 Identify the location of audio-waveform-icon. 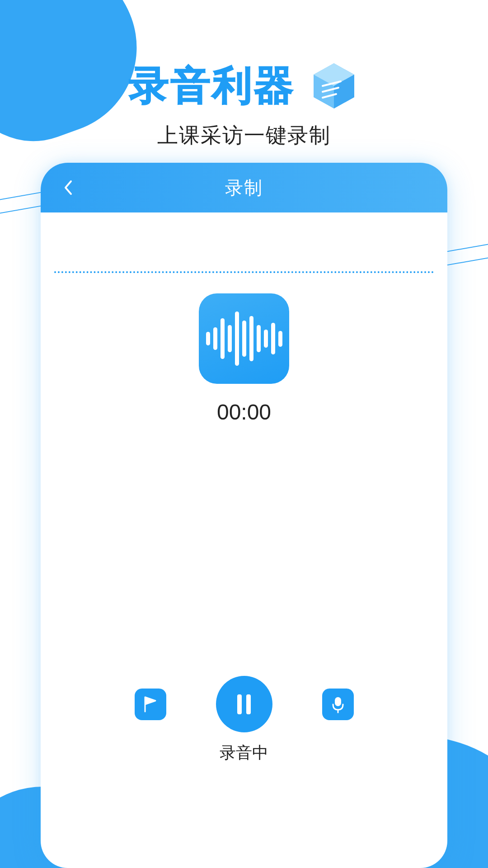
(244, 339).